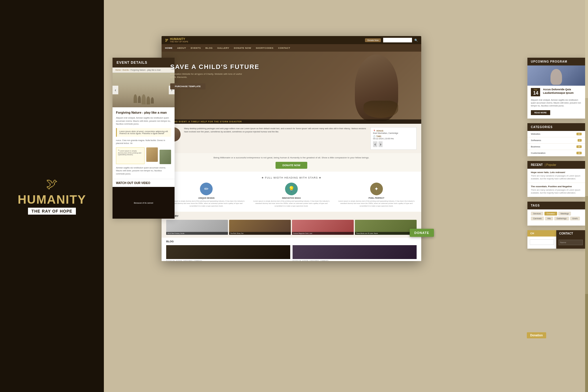 The width and height of the screenshot is (588, 392). I want to click on site-topbar: 🕊 HUMANITY THE RAY OF HOPE Donate Now 🔍, so click(291, 40).